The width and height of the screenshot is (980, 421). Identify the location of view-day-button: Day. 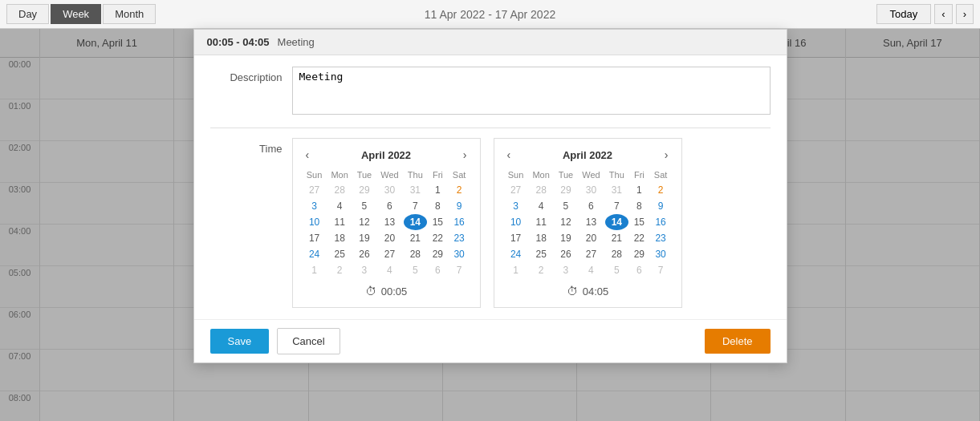
(27, 14).